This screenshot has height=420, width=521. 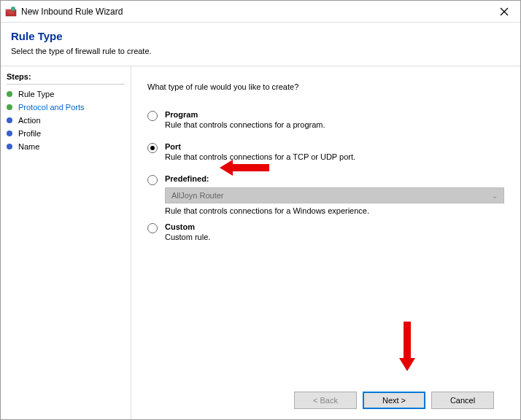 What do you see at coordinates (198, 195) in the screenshot?
I see `predefined-select-value: AllJoyn Router` at bounding box center [198, 195].